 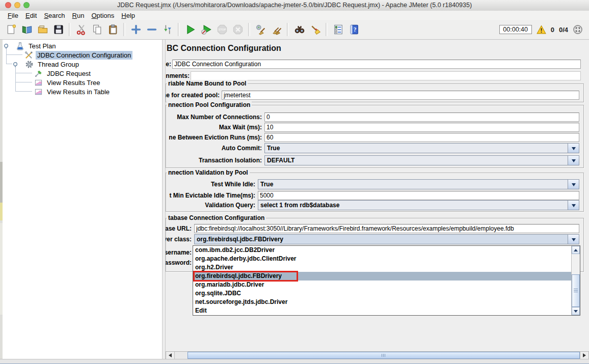 I want to click on clear-icon, so click(x=261, y=30).